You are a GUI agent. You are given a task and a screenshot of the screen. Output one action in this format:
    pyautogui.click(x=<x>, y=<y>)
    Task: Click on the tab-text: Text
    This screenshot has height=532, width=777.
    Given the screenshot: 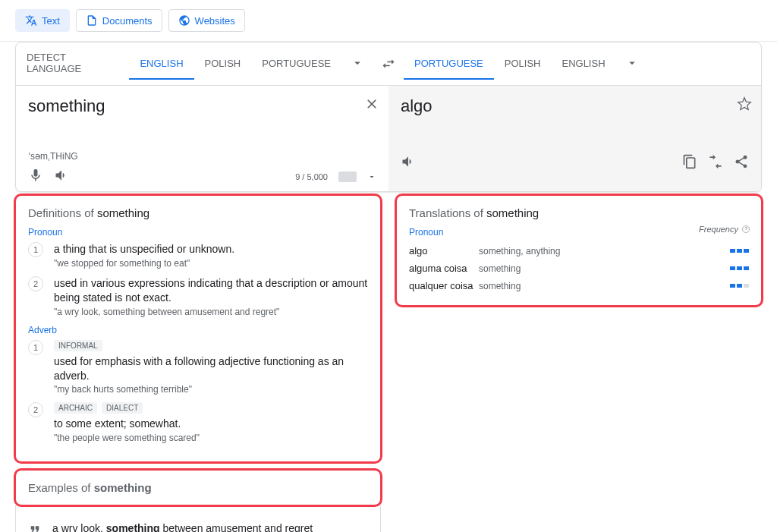 What is the action you would take?
    pyautogui.click(x=42, y=20)
    